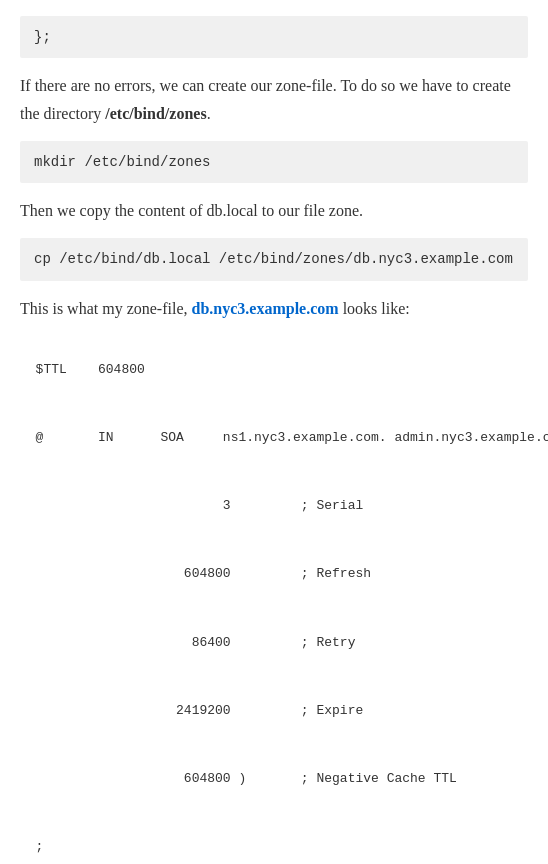 The width and height of the screenshot is (548, 864). I want to click on zone-file-intro-post: looks like:, so click(374, 308).